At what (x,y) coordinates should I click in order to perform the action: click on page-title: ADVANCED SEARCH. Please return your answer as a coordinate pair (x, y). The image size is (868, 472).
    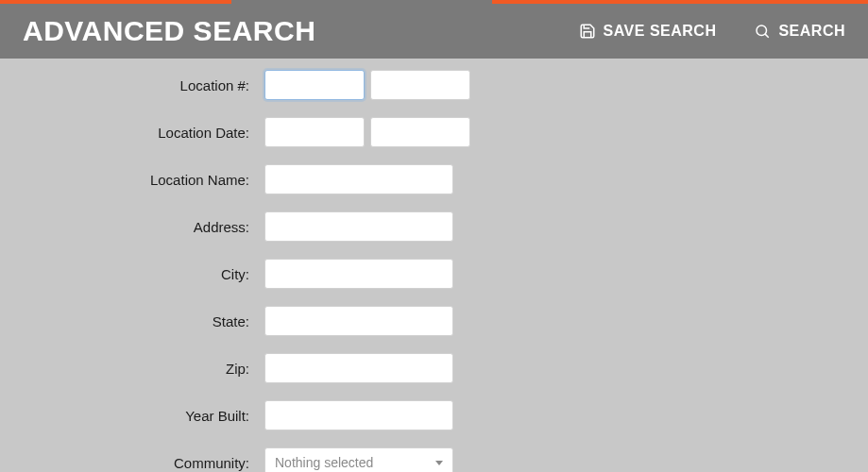
    Looking at the image, I should click on (300, 31).